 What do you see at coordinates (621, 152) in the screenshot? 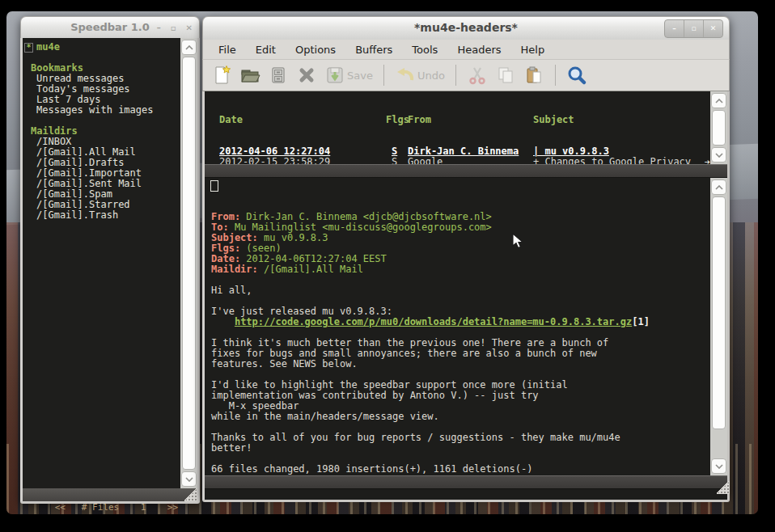
I see `message-subject-text: | mu v0.9.8.3` at bounding box center [621, 152].